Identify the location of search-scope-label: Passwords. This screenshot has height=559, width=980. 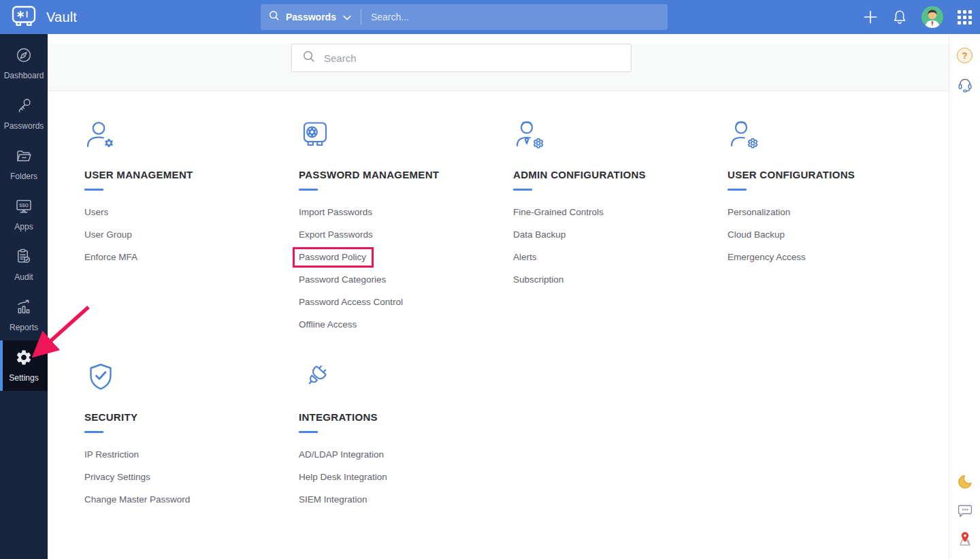
(311, 17).